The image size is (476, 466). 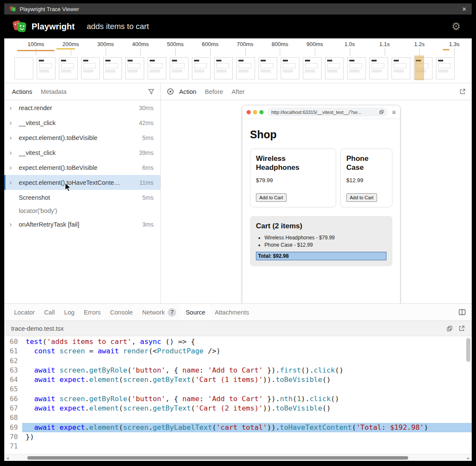 I want to click on code-line: 67 await expect.element(screen.getByText…, so click(x=238, y=408).